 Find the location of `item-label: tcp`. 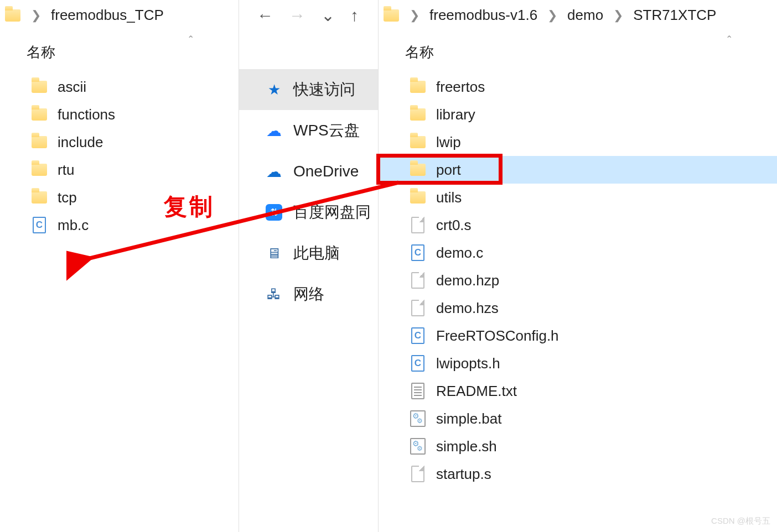

item-label: tcp is located at coordinates (68, 198).